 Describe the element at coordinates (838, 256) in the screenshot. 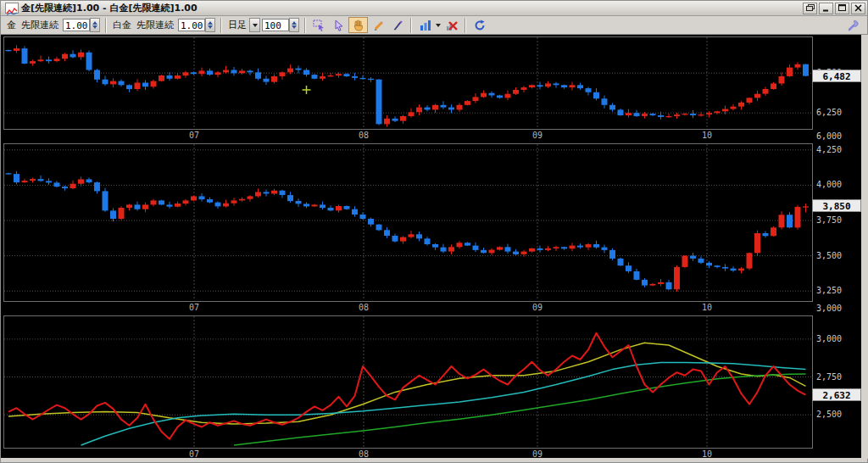

I see `y-axis-label: 3,500` at that location.